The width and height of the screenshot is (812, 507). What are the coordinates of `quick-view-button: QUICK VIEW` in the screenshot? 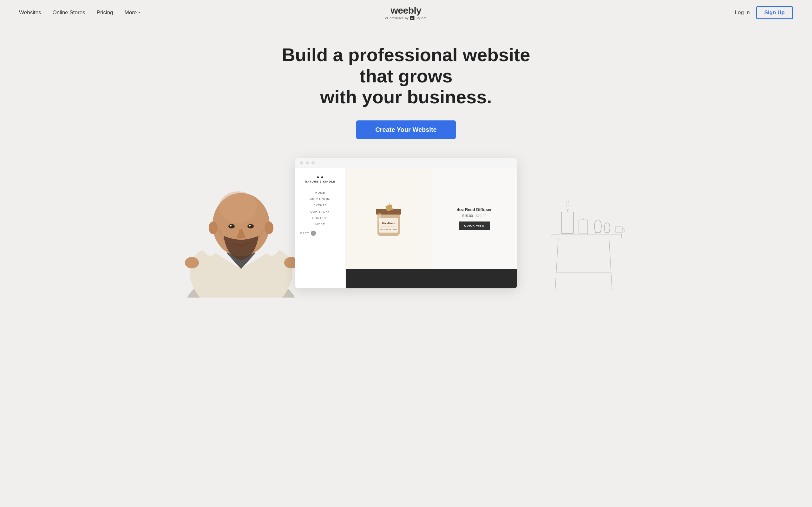 It's located at (474, 226).